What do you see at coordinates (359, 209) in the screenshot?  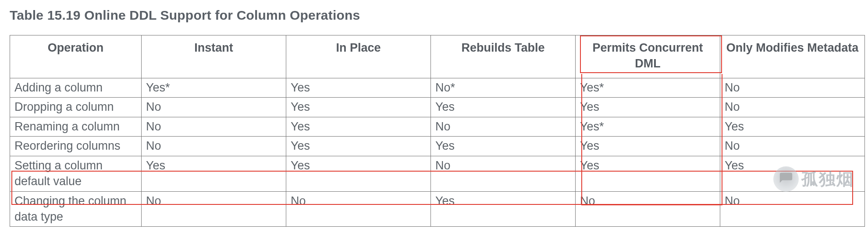 I see `cell-inplace: No` at bounding box center [359, 209].